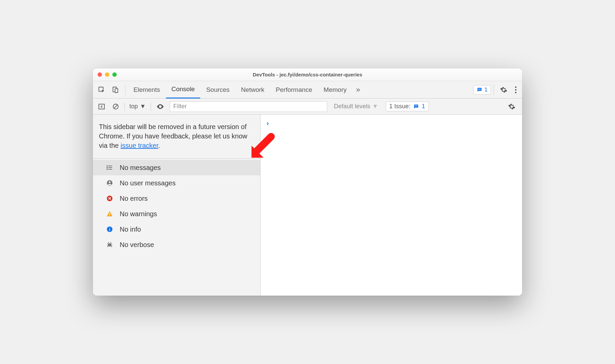 The height and width of the screenshot is (364, 615). Describe the element at coordinates (512, 107) in the screenshot. I see `console-settings-gear-icon` at that location.